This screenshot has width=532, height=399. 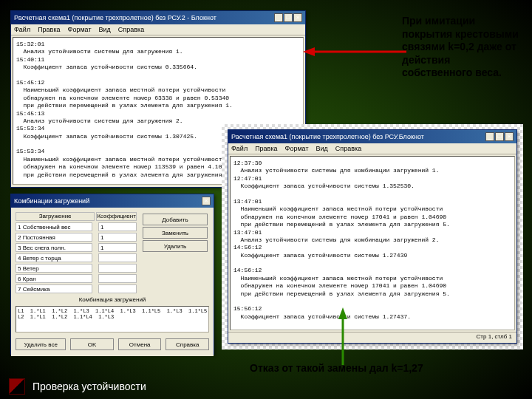 I want to click on dialog-body: Загружение Коэффициент 1 Собственный вес…, so click(x=112, y=282).